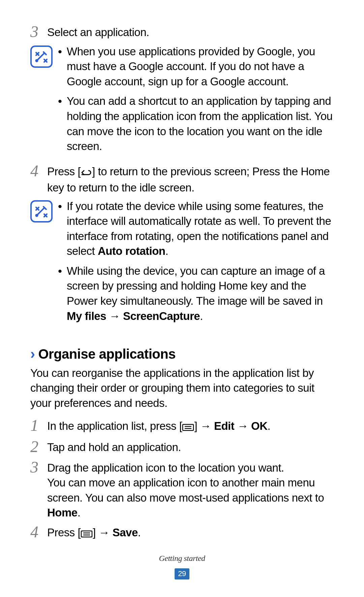 Image resolution: width=364 pixels, height=597 pixels. Describe the element at coordinates (196, 67) in the screenshot. I see `note-1-bullet-1: When you use applications provided by Go…` at that location.